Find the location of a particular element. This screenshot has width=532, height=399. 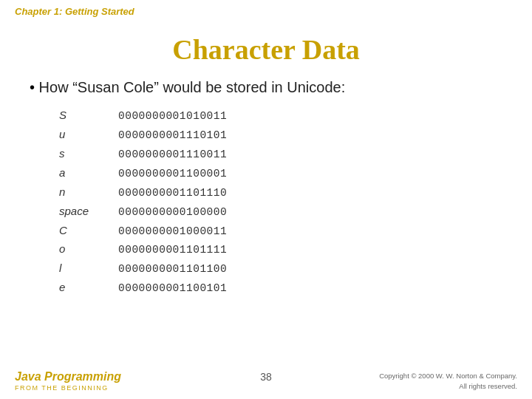

footer-left: Java Programming FROM THE BEGINNING is located at coordinates (68, 381).